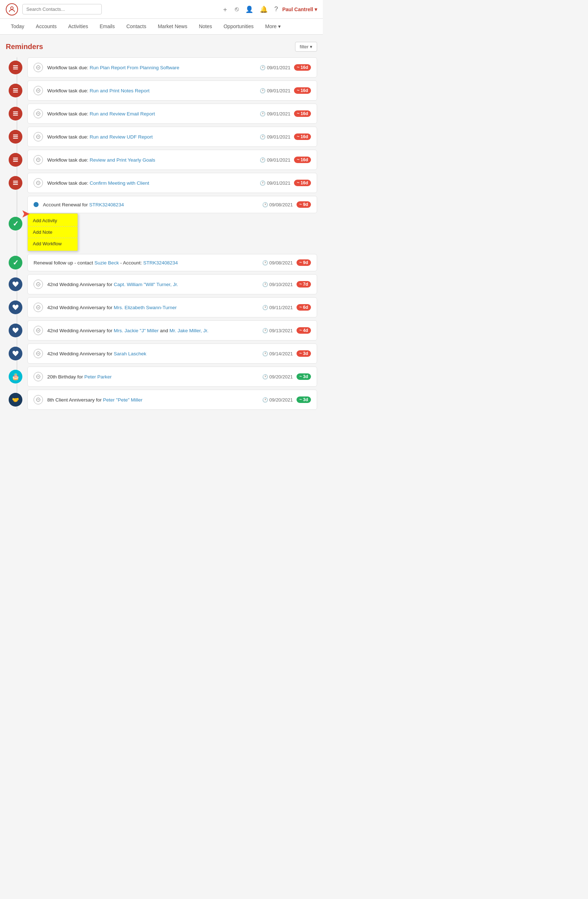 The image size is (588, 899). I want to click on reminder-link: Run and Review UDF Report, so click(122, 137).